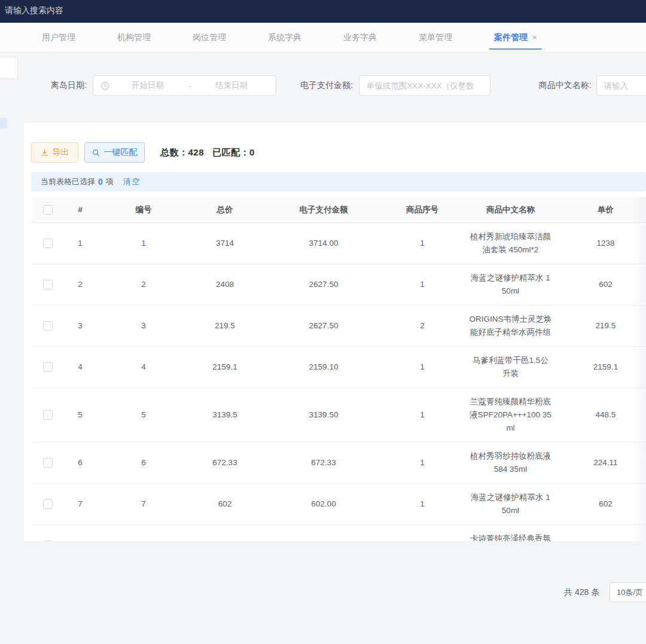 The width and height of the screenshot is (646, 644). I want to click on cell-total: 1232.47, so click(225, 533).